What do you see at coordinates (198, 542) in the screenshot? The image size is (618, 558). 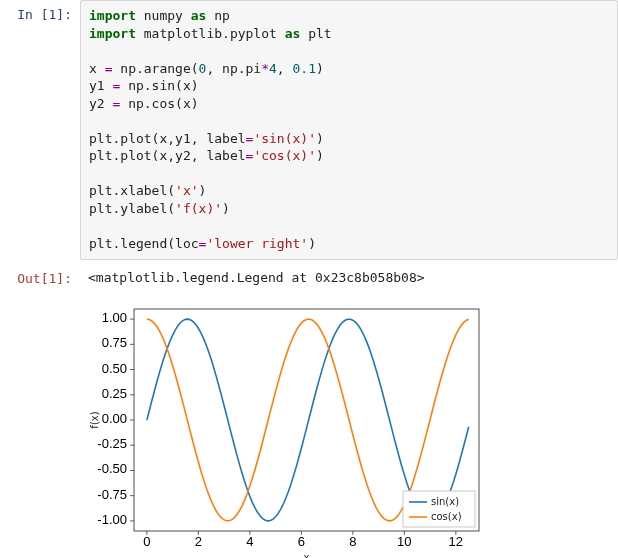 I see `x-tick-label: 2` at bounding box center [198, 542].